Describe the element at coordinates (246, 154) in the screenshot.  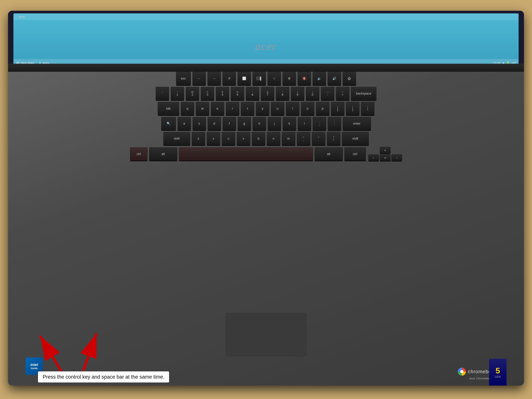
I see `key-spacebar` at that location.